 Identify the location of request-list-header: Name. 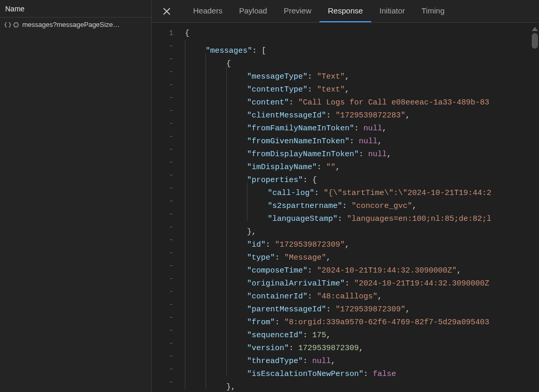
(76, 9).